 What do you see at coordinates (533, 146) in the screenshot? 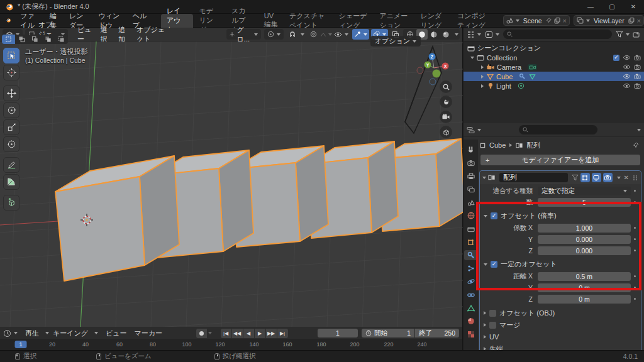
I see `breadcrumb-modifier: 配列` at bounding box center [533, 146].